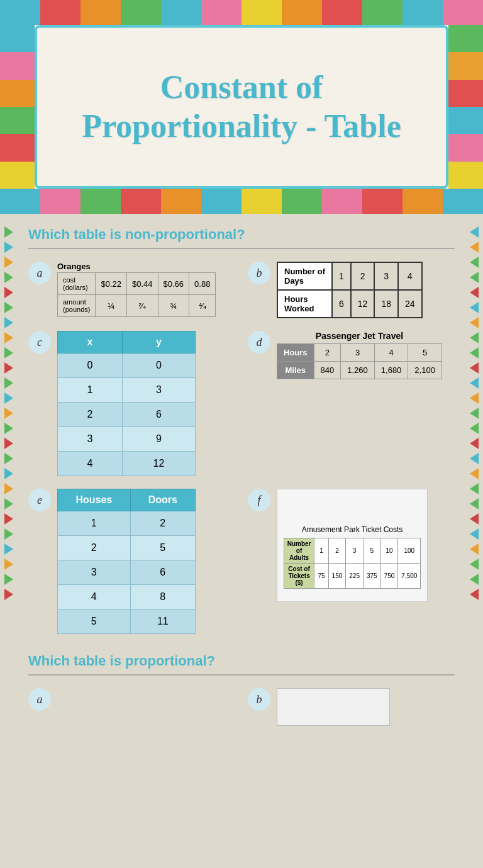 This screenshot has width=483, height=868. Describe the element at coordinates (242, 689) in the screenshot. I see `section2: Which table is proportional? a b` at that location.